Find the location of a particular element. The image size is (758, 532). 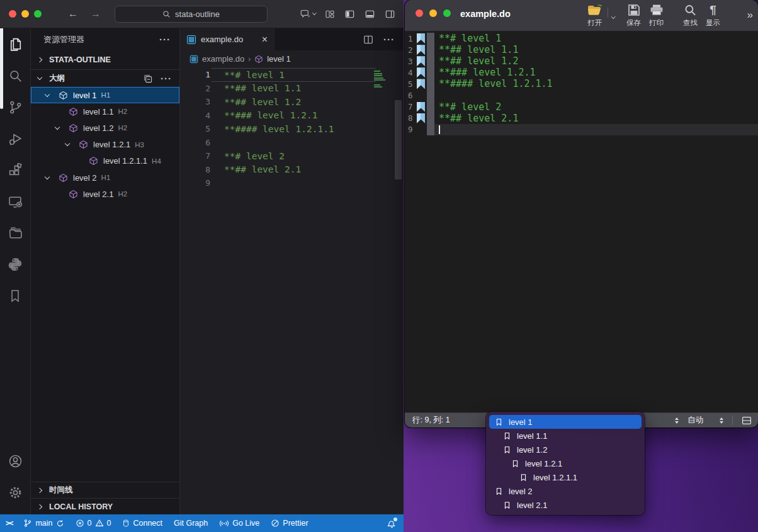

command-center-search: stata-outline is located at coordinates (191, 14).